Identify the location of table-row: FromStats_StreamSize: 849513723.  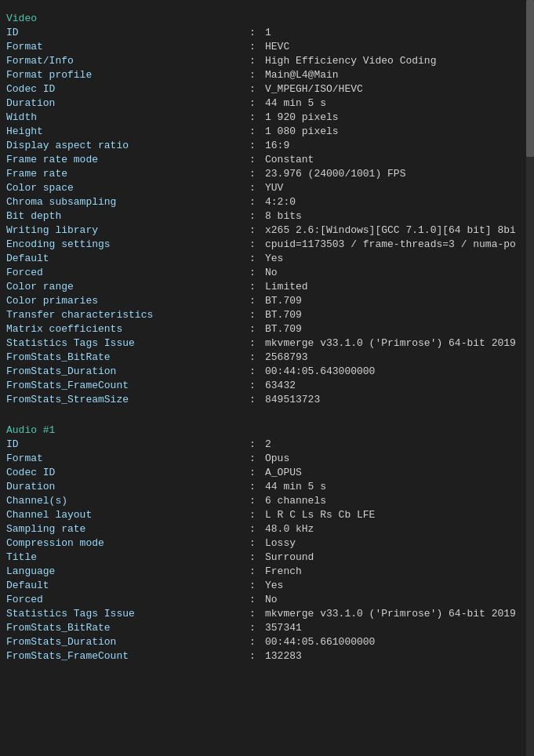
(268, 400).